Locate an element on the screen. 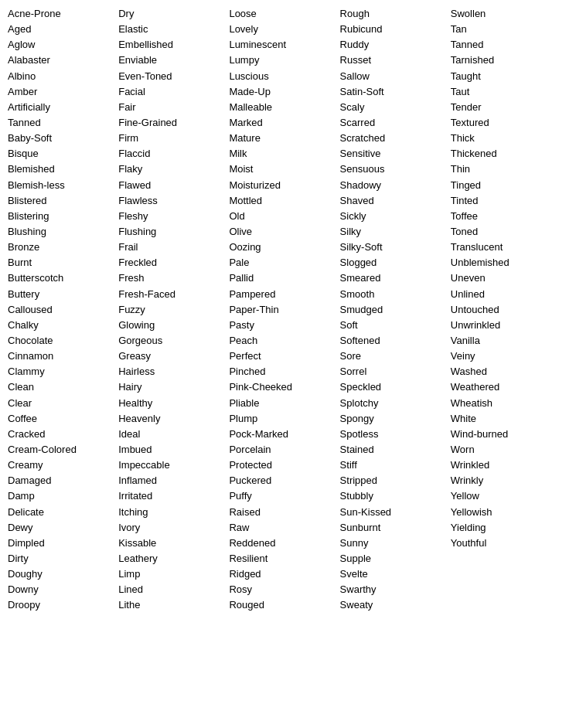 The width and height of the screenshot is (569, 728). word-item: Pasty is located at coordinates (284, 325).